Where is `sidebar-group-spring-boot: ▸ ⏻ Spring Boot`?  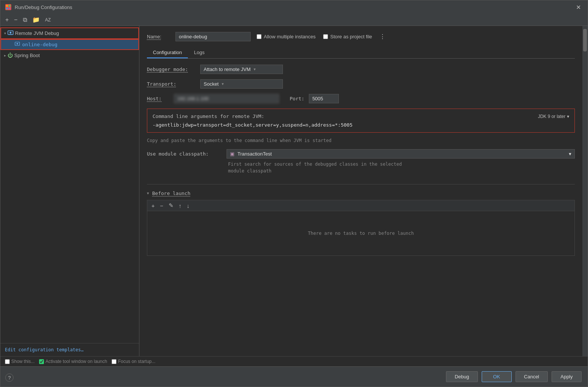 sidebar-group-spring-boot: ▸ ⏻ Spring Boot is located at coordinates (70, 55).